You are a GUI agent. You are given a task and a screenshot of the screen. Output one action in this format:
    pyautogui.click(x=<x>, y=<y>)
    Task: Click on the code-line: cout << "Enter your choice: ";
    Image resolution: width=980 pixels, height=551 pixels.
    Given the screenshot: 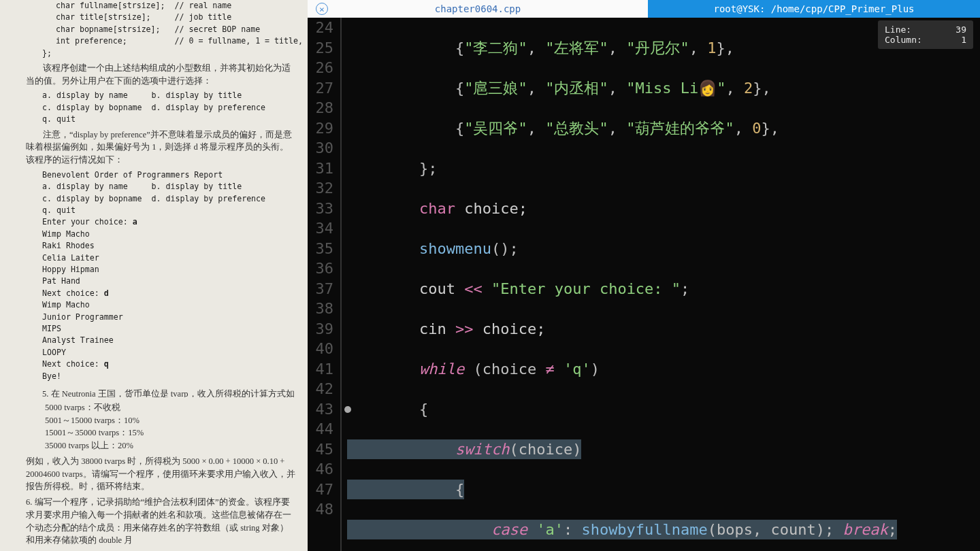 What is the action you would take?
    pyautogui.click(x=664, y=289)
    